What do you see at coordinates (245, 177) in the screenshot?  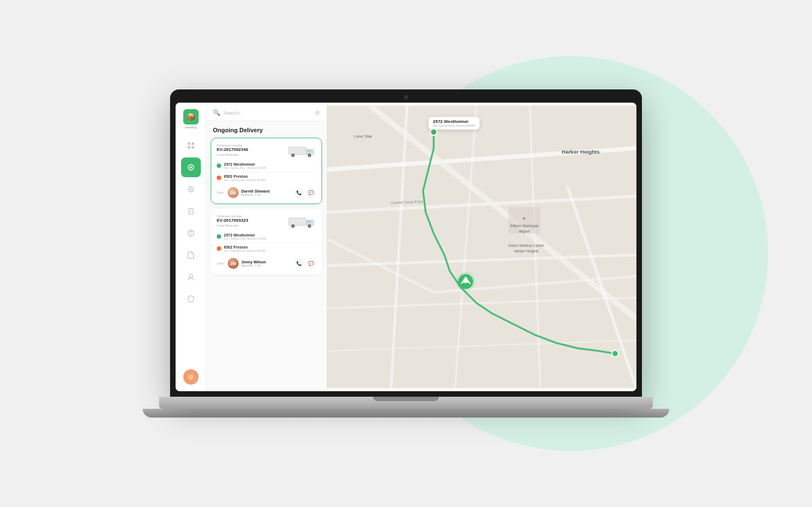 I see `stop-name-1-1: 8502 Preston` at bounding box center [245, 177].